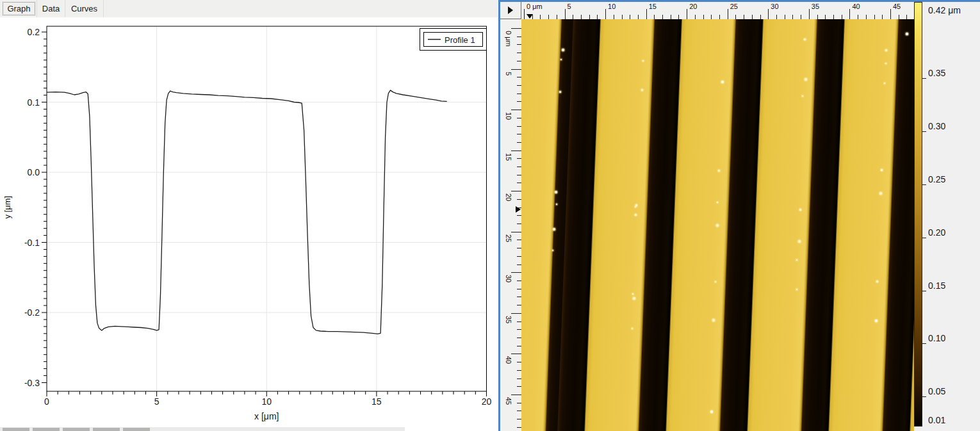 This screenshot has height=431, width=980. Describe the element at coordinates (8, 207) in the screenshot. I see `y-axis-title: y [μm]` at that location.